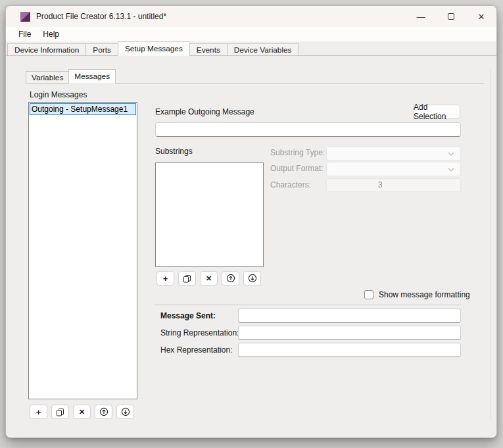  Describe the element at coordinates (297, 153) in the screenshot. I see `substring-type-label: Substring Type:` at that location.